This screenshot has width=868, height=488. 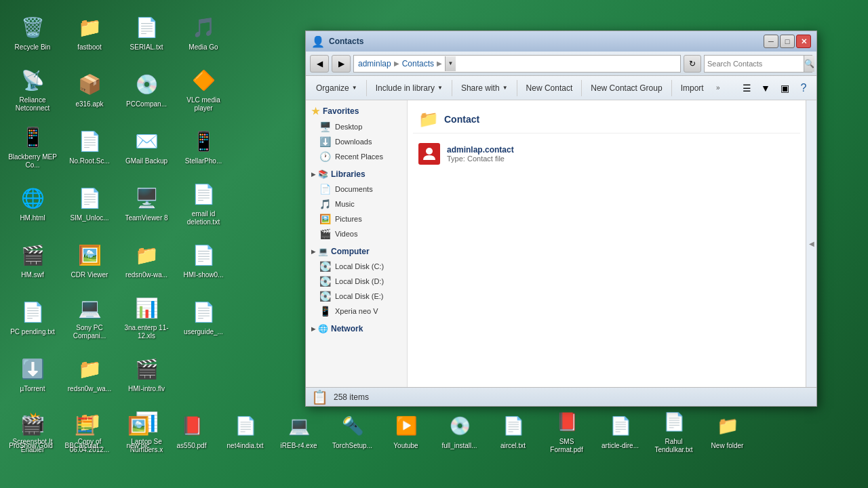 What do you see at coordinates (203, 317) in the screenshot?
I see `desktop-icon-userguide: 📄 userguide_...` at bounding box center [203, 317].